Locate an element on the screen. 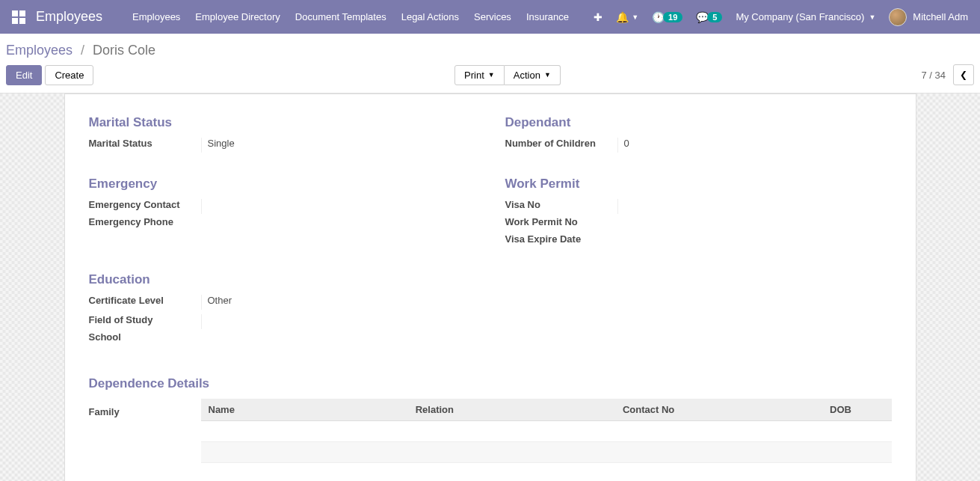  emergency-contact-label: Emergency Contact is located at coordinates (145, 206).